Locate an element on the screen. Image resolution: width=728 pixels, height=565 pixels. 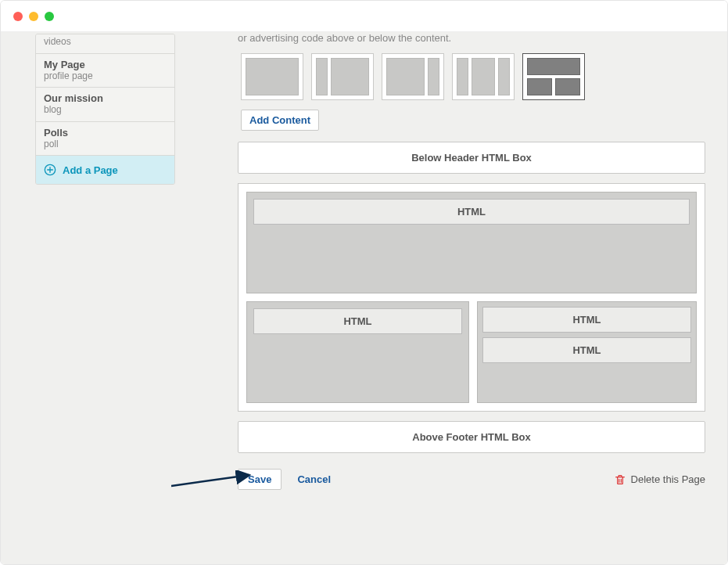
action-bar: Save Cancel Delete this Page is located at coordinates (472, 479).